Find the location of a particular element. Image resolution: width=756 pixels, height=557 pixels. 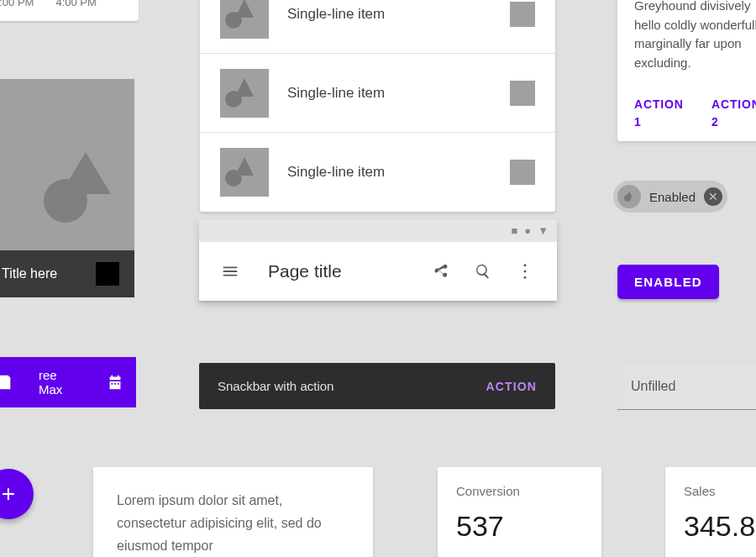

snackbar-text: Snackbar with action is located at coordinates (276, 386).